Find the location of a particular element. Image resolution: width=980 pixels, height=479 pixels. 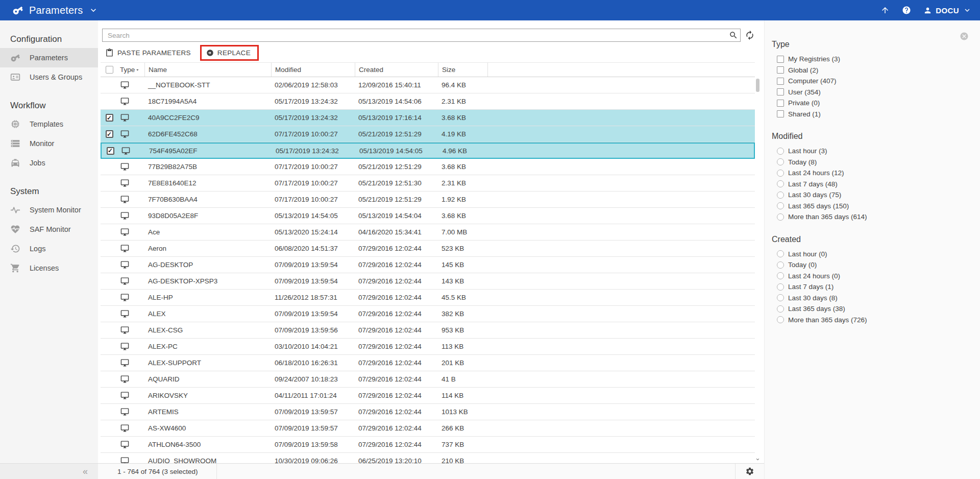

column-header-name: Name is located at coordinates (208, 69).